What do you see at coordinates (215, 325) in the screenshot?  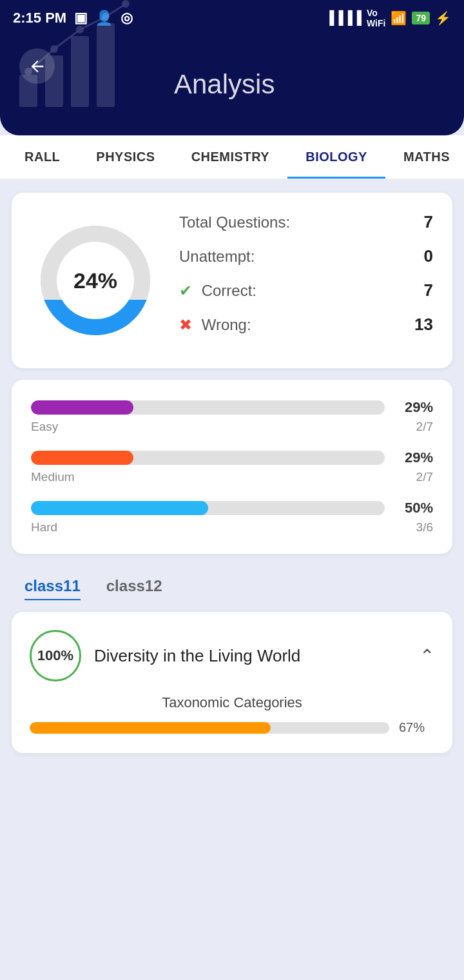 I see `wrong-label: ✖ Wrong:` at bounding box center [215, 325].